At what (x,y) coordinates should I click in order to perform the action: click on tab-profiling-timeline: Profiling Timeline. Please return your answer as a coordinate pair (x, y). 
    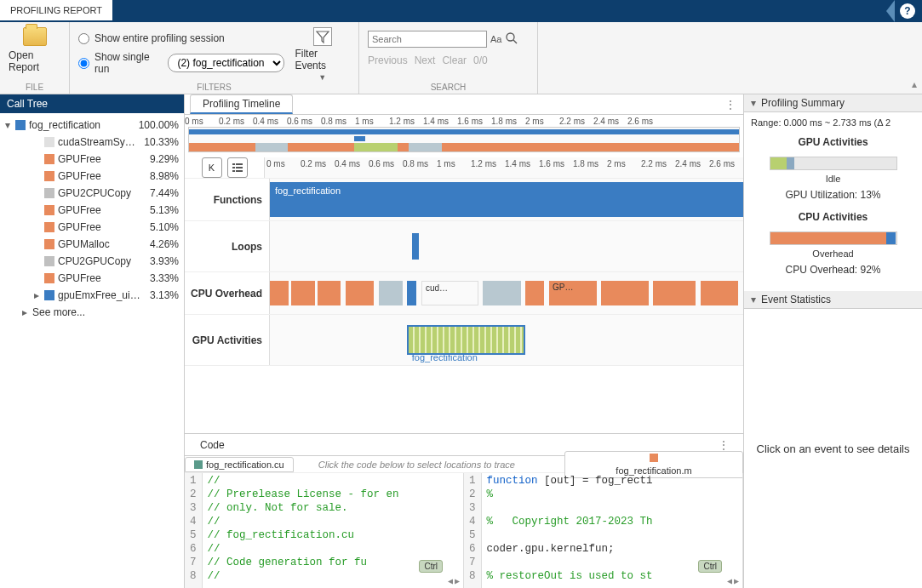
    Looking at the image, I should click on (242, 104).